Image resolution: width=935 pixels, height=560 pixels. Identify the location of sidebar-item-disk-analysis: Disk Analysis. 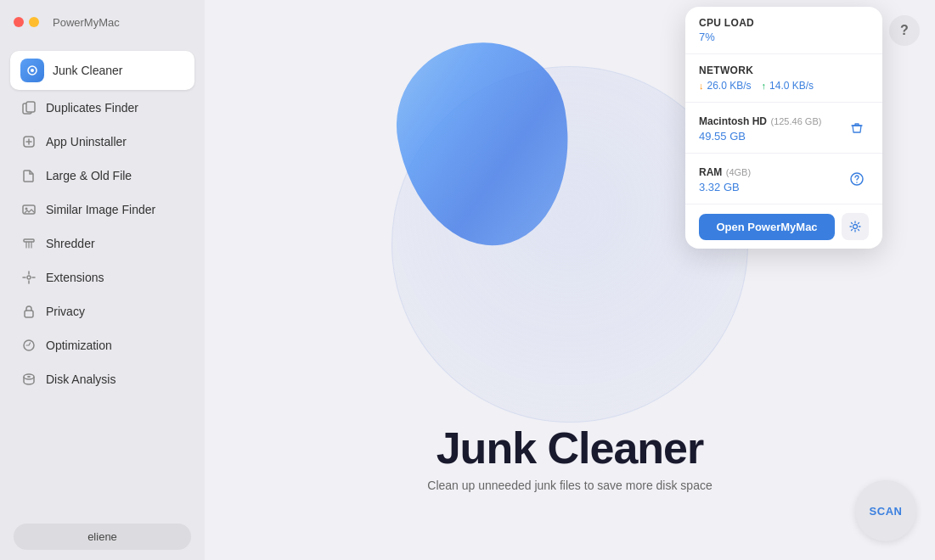
(102, 379).